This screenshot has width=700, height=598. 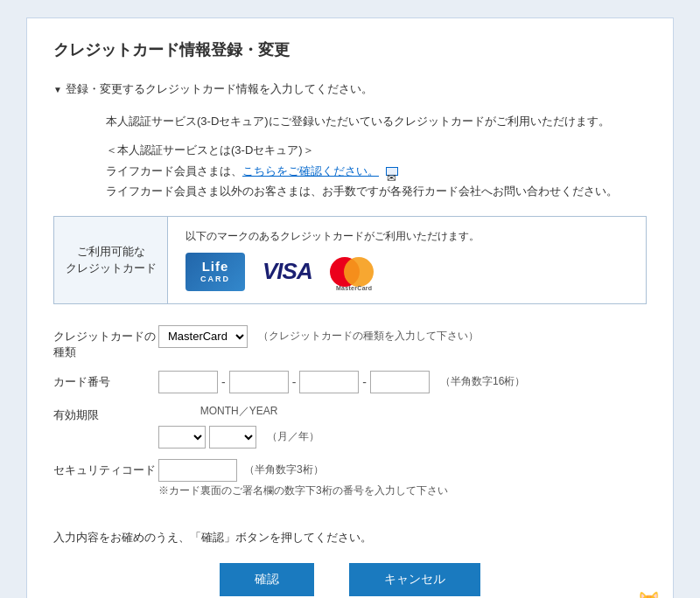 What do you see at coordinates (284, 470) in the screenshot?
I see `security-code-hint: （半角数字3桁）` at bounding box center [284, 470].